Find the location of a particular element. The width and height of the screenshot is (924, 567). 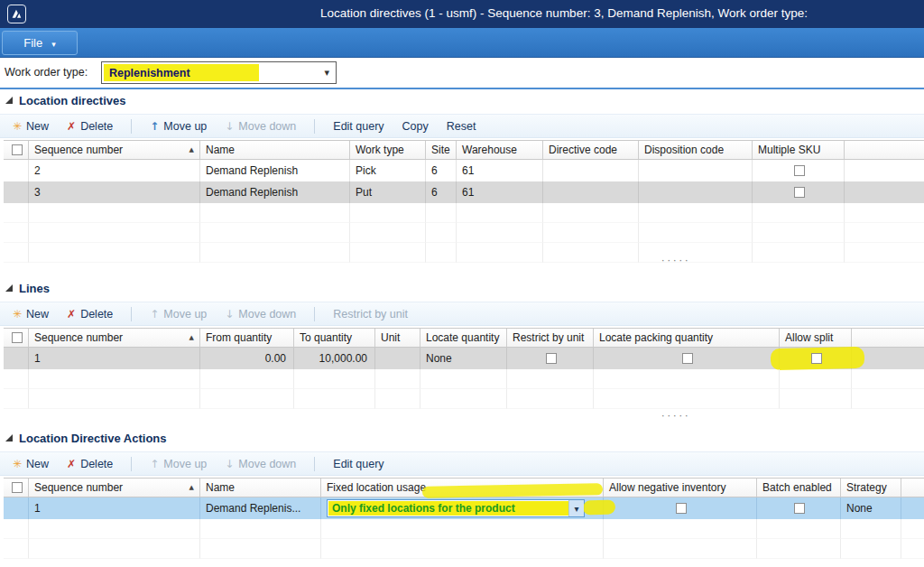

restrict-by-unit-checkbox is located at coordinates (551, 358).